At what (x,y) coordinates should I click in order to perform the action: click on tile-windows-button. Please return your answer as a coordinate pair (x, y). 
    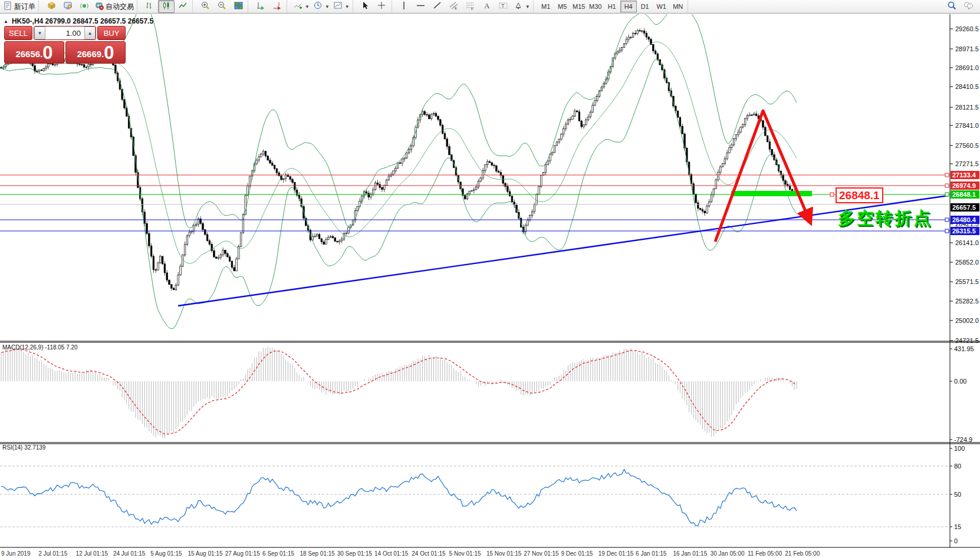
    Looking at the image, I should click on (238, 6).